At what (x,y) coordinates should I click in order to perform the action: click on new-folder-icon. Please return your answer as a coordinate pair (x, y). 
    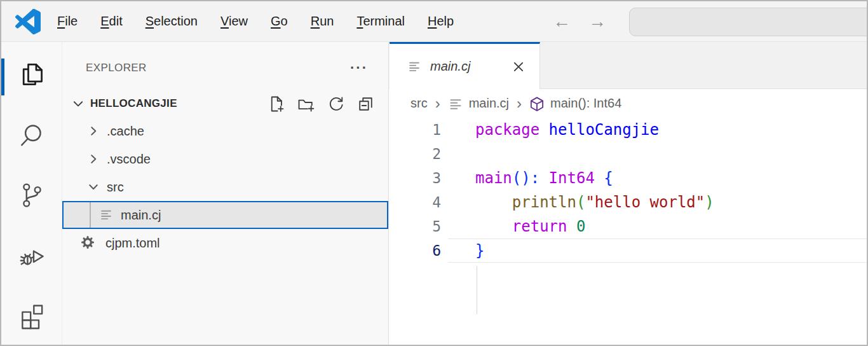
    Looking at the image, I should click on (306, 104).